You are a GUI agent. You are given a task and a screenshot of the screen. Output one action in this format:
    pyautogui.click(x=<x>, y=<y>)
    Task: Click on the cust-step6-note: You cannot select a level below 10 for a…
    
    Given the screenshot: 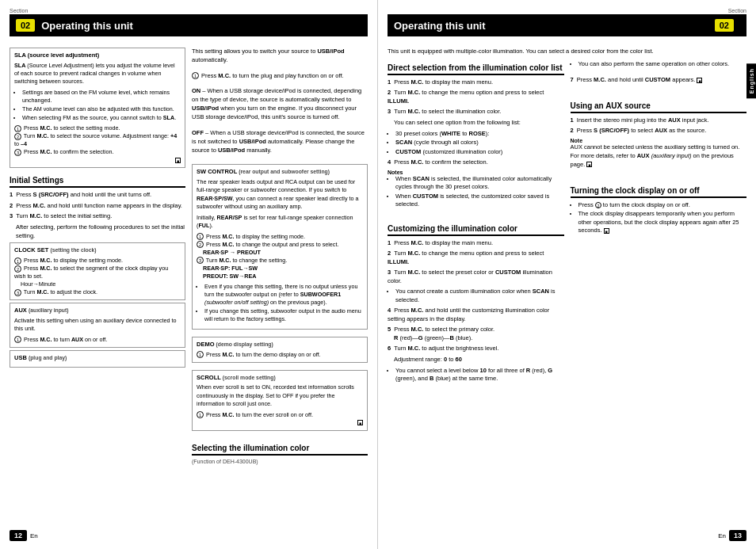 What is the action you would take?
    pyautogui.click(x=480, y=376)
    